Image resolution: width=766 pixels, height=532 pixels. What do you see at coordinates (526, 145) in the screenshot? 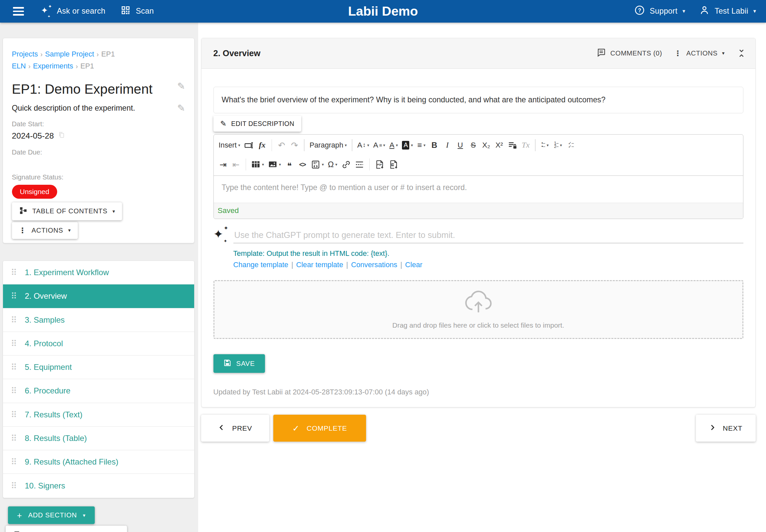
I see `remove-format-icon: Tx` at bounding box center [526, 145].